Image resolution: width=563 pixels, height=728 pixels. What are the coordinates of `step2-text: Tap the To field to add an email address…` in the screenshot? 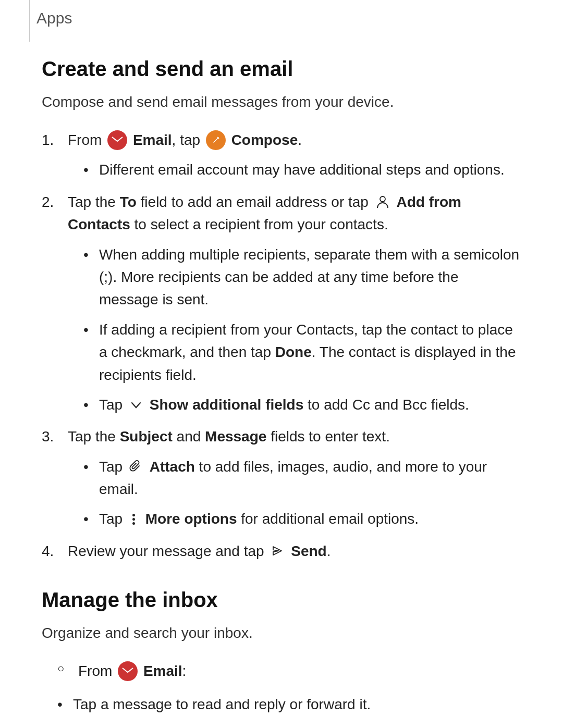 It's located at (265, 213).